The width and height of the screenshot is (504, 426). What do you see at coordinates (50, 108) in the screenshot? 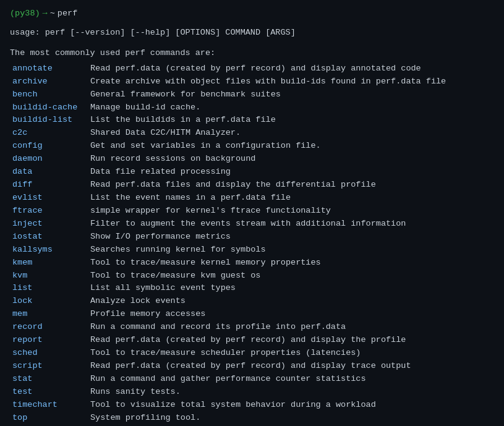
I see `cmd-name: buildid-cache` at bounding box center [50, 108].